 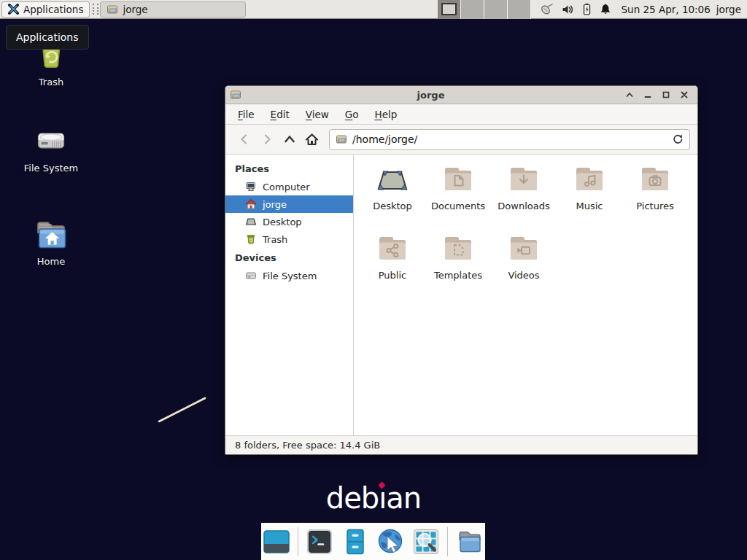 I want to click on applications-menu-label: Applications, so click(x=53, y=9).